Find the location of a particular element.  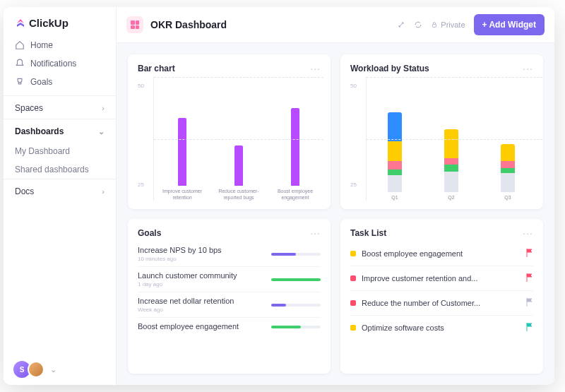

sidebar-item-shared-dashboards: Shared dashboards is located at coordinates (59, 170).